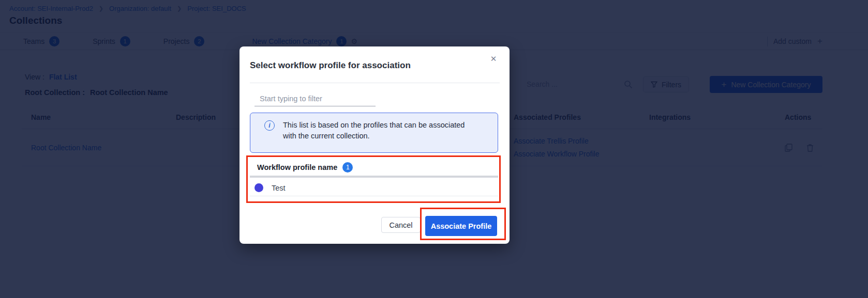 The height and width of the screenshot is (298, 868). What do you see at coordinates (348, 167) in the screenshot?
I see `count-badge: 1` at bounding box center [348, 167].